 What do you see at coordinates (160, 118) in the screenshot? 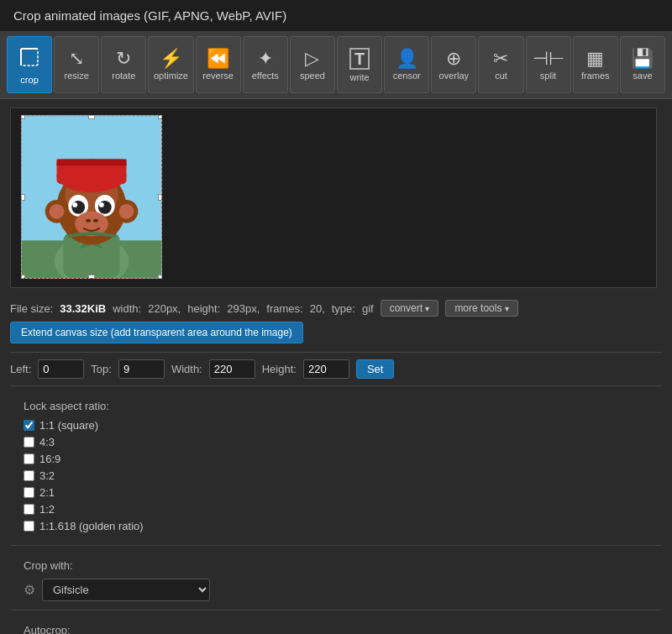
I see `handle-top-right` at bounding box center [160, 118].